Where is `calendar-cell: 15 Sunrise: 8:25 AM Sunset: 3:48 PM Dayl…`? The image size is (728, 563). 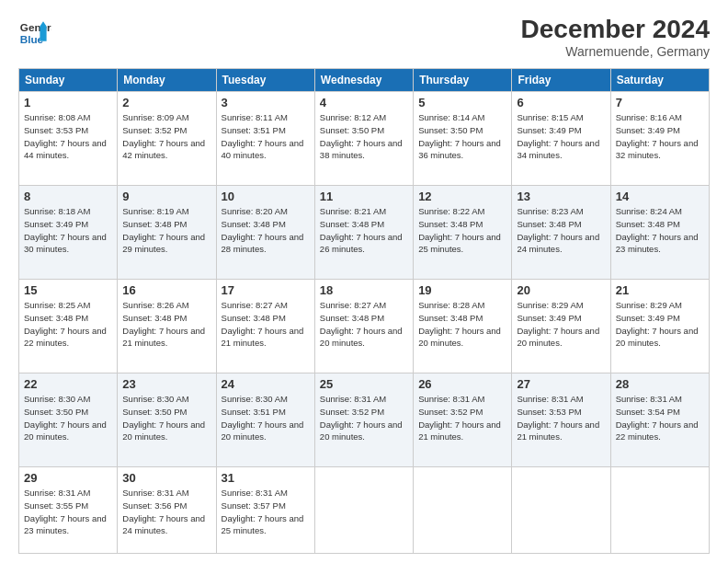 calendar-cell: 15 Sunrise: 8:25 AM Sunset: 3:48 PM Dayl… is located at coordinates (68, 327).